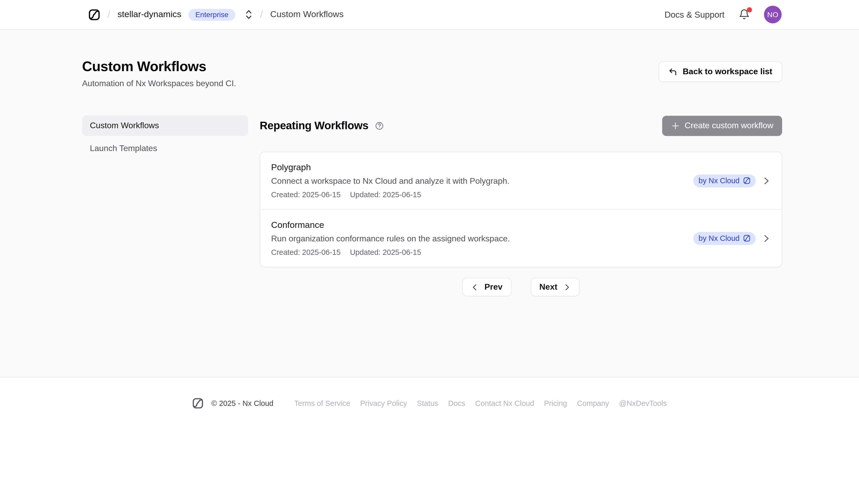  What do you see at coordinates (391, 225) in the screenshot?
I see `workflow-name: Conformance` at bounding box center [391, 225].